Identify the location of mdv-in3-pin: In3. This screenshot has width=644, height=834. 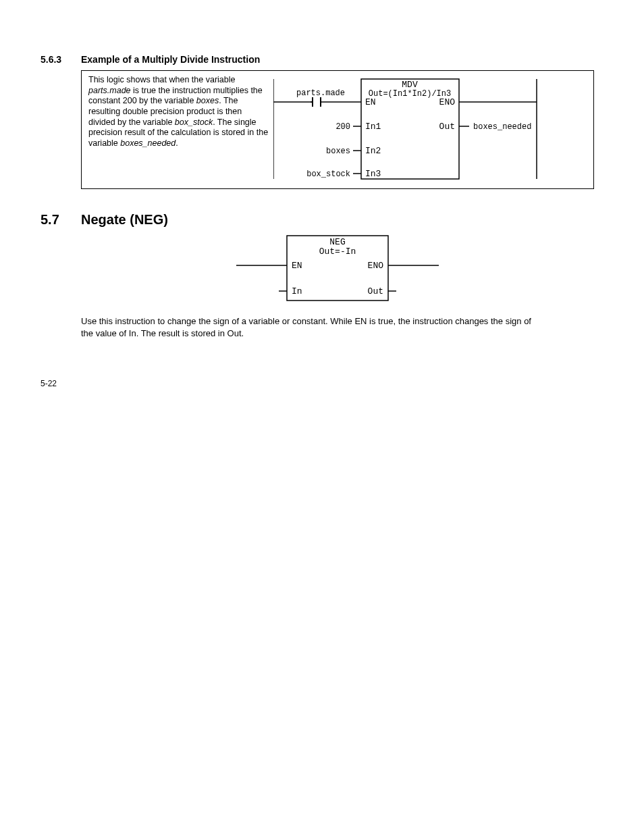
(373, 174).